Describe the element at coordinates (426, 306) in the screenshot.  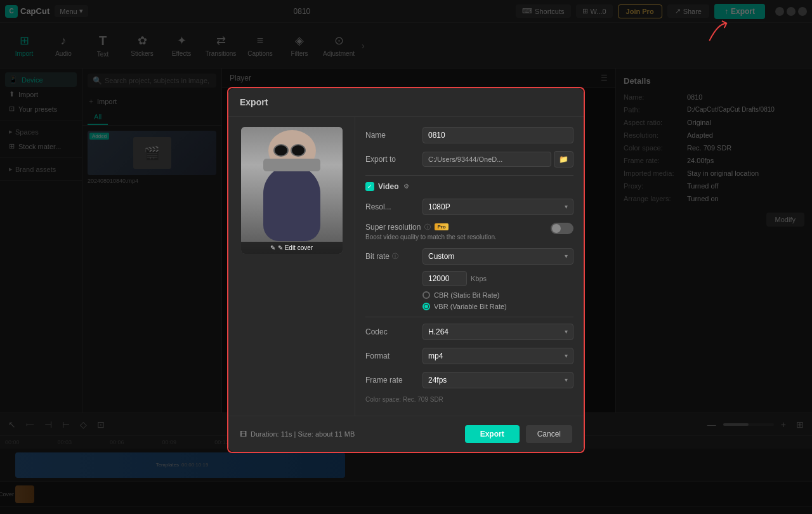
I see `vbr-radio` at that location.